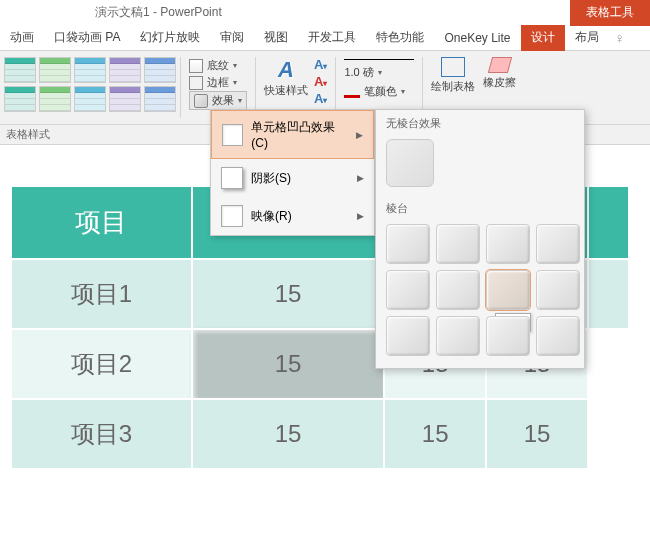  I want to click on pen-weight-selector: 1.0 磅 ▾, so click(379, 72).